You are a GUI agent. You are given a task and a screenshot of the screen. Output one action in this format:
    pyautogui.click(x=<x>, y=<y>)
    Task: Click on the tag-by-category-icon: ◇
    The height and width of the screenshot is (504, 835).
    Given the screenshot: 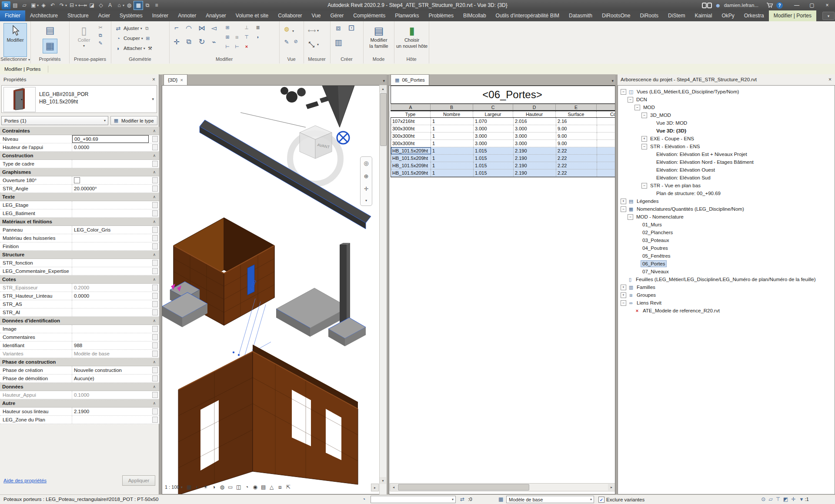 What is the action you would take?
    pyautogui.click(x=101, y=5)
    